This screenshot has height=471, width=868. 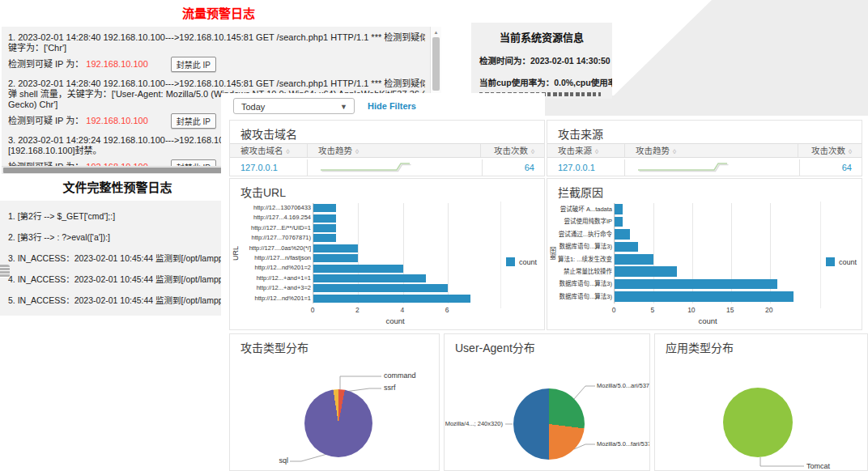 What do you see at coordinates (387, 167) in the screenshot?
I see `table-row: 127.0.0.1 64` at bounding box center [387, 167].